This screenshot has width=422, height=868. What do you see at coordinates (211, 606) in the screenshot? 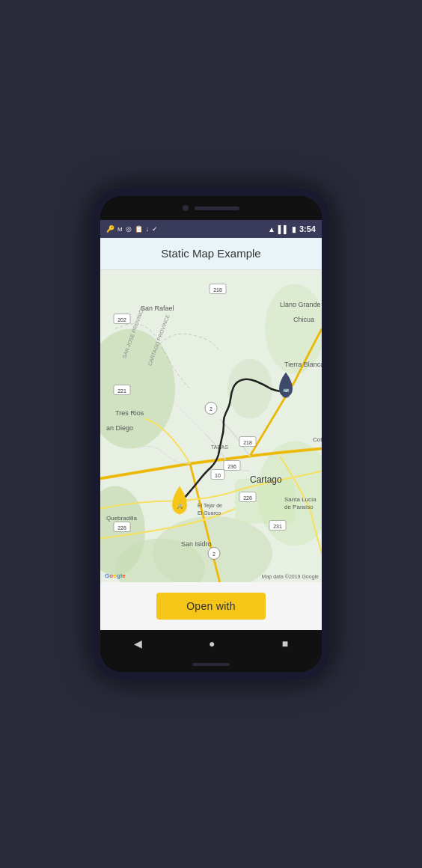
I see `open-with-button: Open with` at bounding box center [211, 606].